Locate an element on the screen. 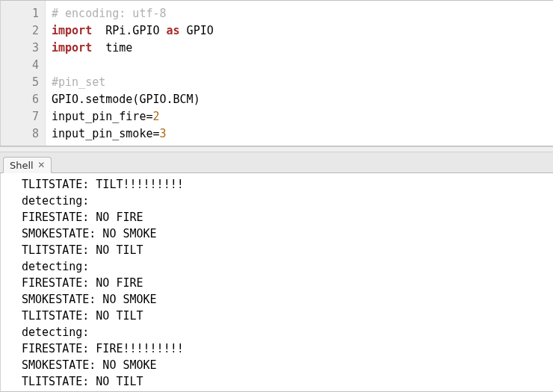 The height and width of the screenshot is (392, 553). line-number: 6 is located at coordinates (19, 100).